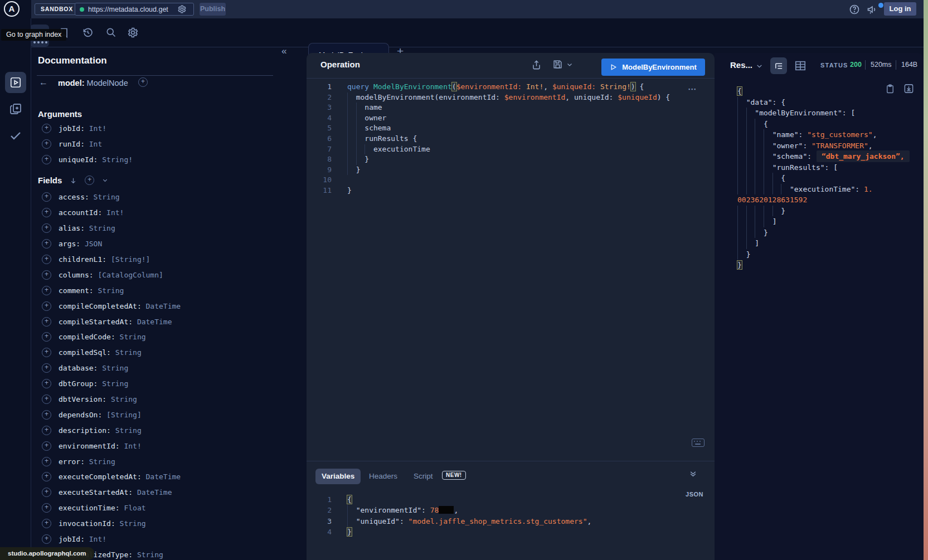  What do you see at coordinates (383, 476) in the screenshot?
I see `tab-headers: Headers` at bounding box center [383, 476].